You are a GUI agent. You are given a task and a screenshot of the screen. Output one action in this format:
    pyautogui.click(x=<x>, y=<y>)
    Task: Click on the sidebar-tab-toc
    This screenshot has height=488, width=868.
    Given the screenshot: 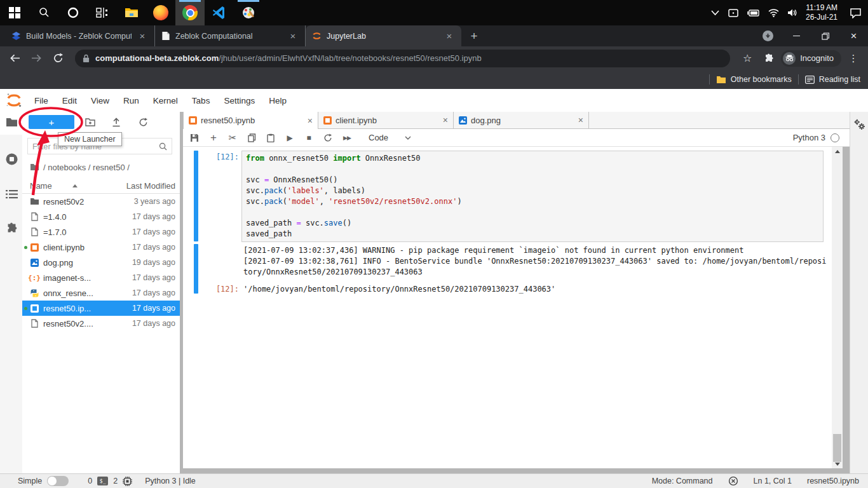 What is the action you would take?
    pyautogui.click(x=11, y=194)
    